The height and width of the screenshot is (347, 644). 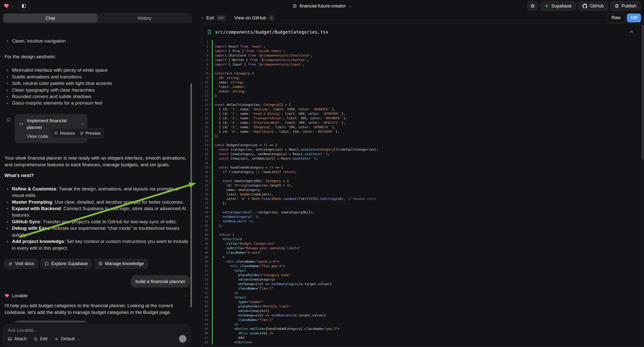 I want to click on preview-button: Preview, so click(x=90, y=134).